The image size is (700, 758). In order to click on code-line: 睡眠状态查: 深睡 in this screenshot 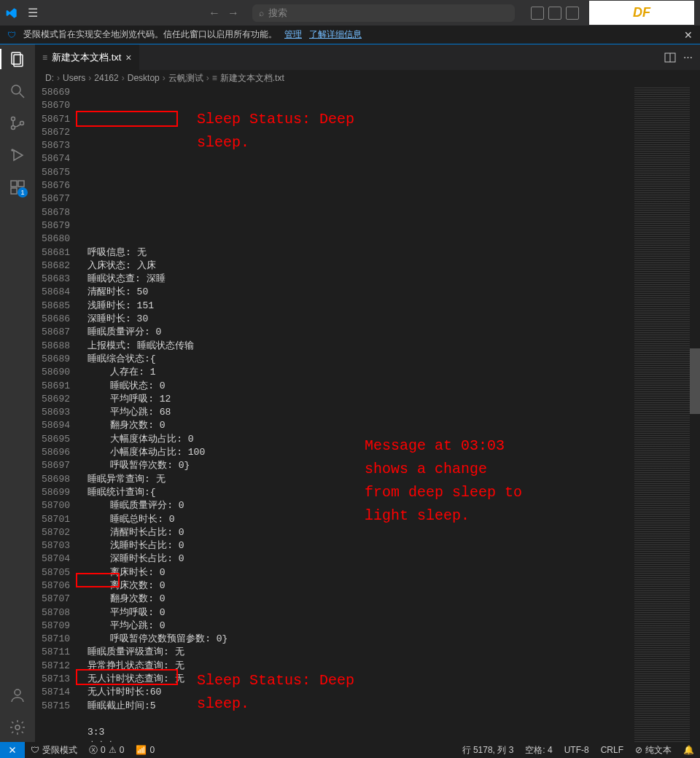, I will do `click(361, 279)`.